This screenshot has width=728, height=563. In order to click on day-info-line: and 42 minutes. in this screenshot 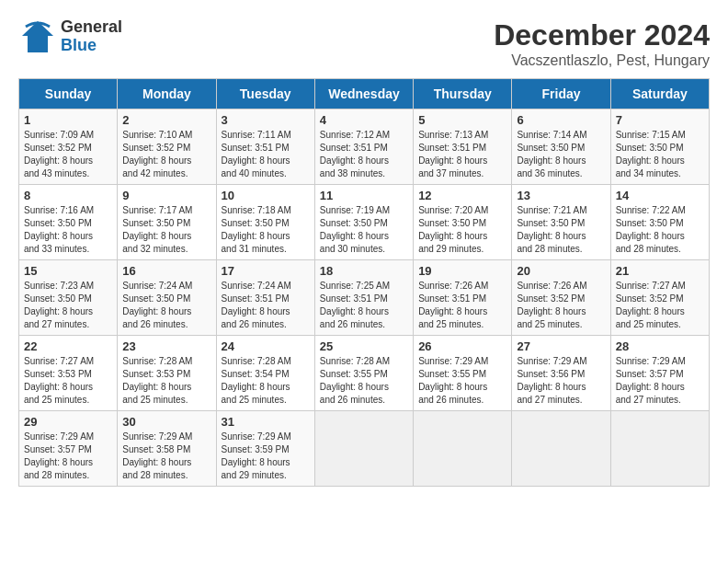, I will do `click(154, 173)`.